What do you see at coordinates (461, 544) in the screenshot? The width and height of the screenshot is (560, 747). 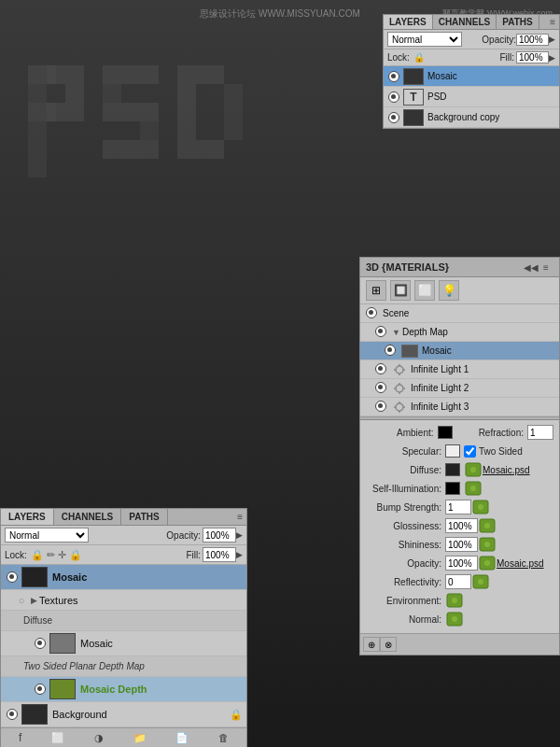 I see `shininess-input` at bounding box center [461, 544].